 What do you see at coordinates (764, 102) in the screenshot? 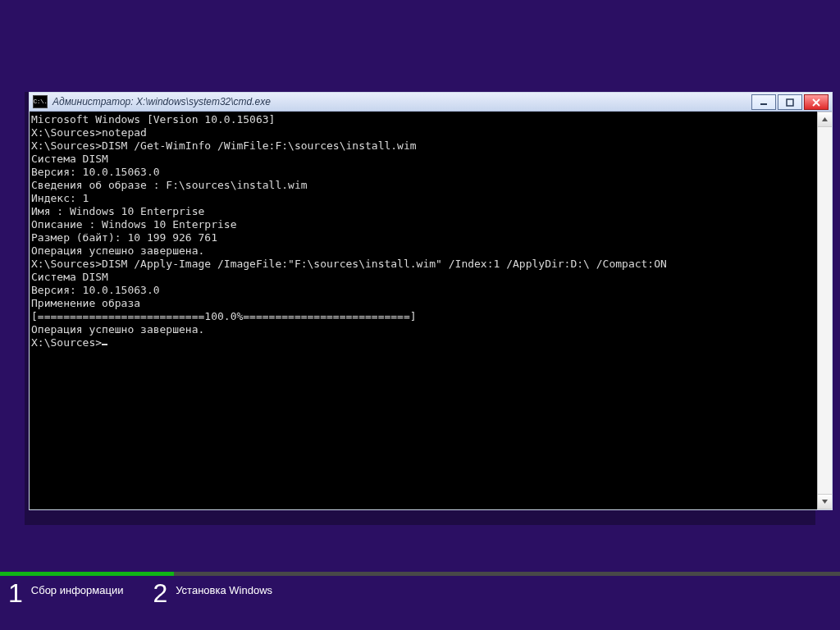
I see `minimize-button` at bounding box center [764, 102].